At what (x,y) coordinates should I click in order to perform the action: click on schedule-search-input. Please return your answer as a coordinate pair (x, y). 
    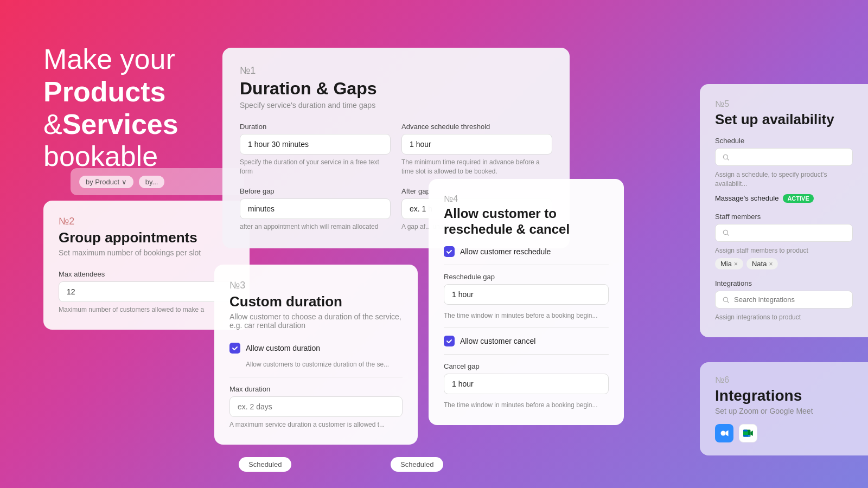
    Looking at the image, I should click on (790, 157).